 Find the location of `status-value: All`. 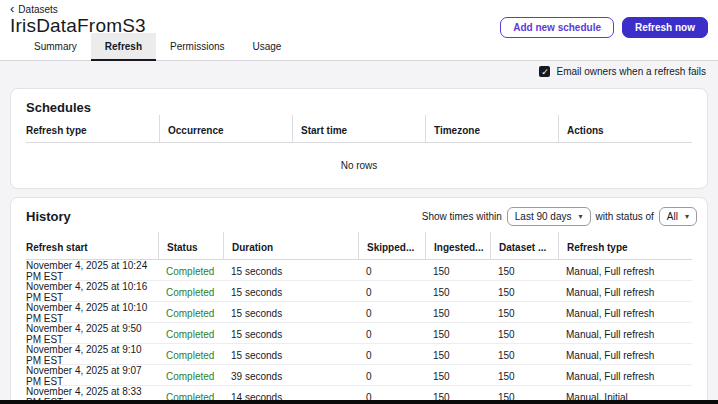

status-value: All is located at coordinates (672, 216).